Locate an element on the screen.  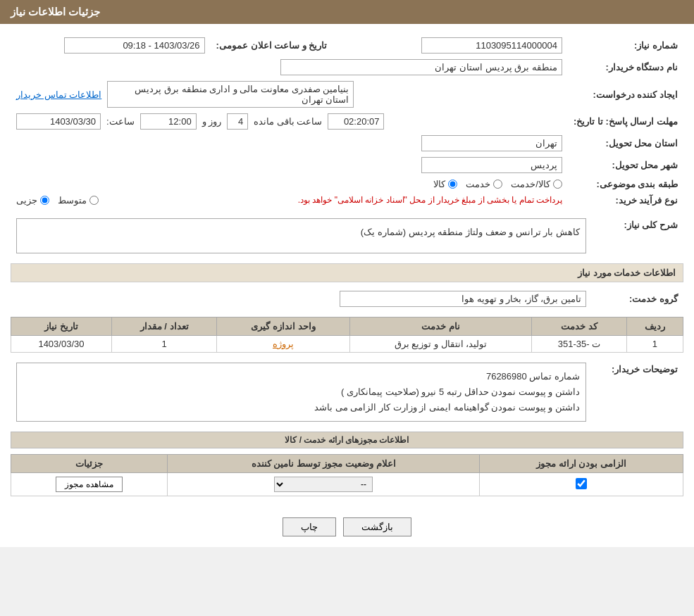
buyer-org-input: منطقه برق پردیس استان تهران is located at coordinates (421, 68).